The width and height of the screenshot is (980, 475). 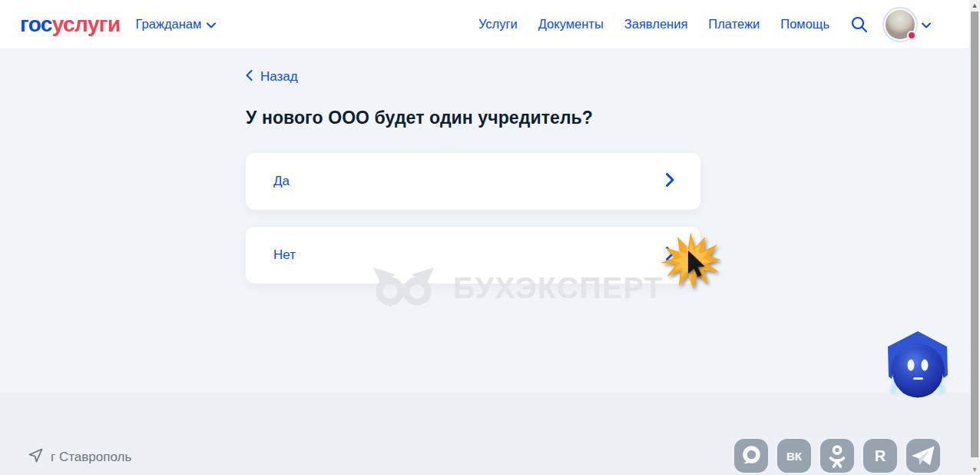 What do you see at coordinates (656, 25) in the screenshot?
I see `nav-item-zayavleniya: Заявления` at bounding box center [656, 25].